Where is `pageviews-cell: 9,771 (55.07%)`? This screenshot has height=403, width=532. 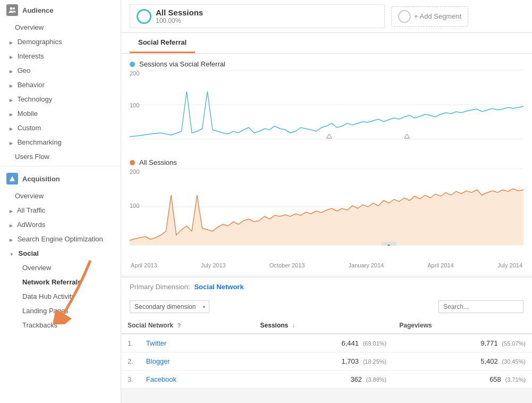 pageviews-cell: 9,771 (55.07%) is located at coordinates (462, 343).